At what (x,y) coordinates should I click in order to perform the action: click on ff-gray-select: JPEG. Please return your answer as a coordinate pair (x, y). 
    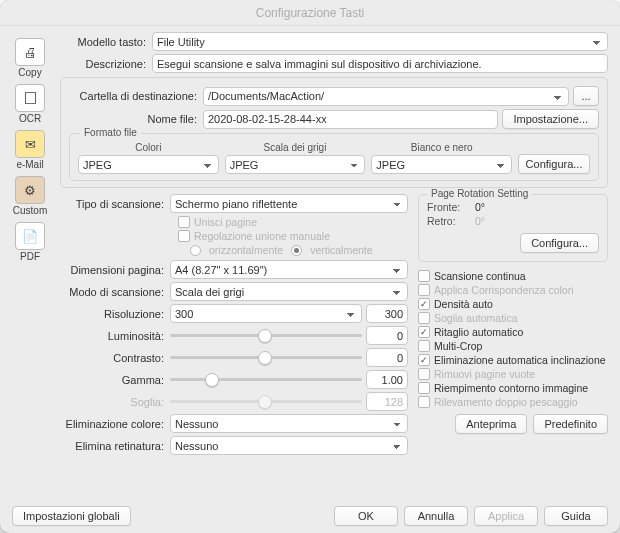
    Looking at the image, I should click on (296, 164).